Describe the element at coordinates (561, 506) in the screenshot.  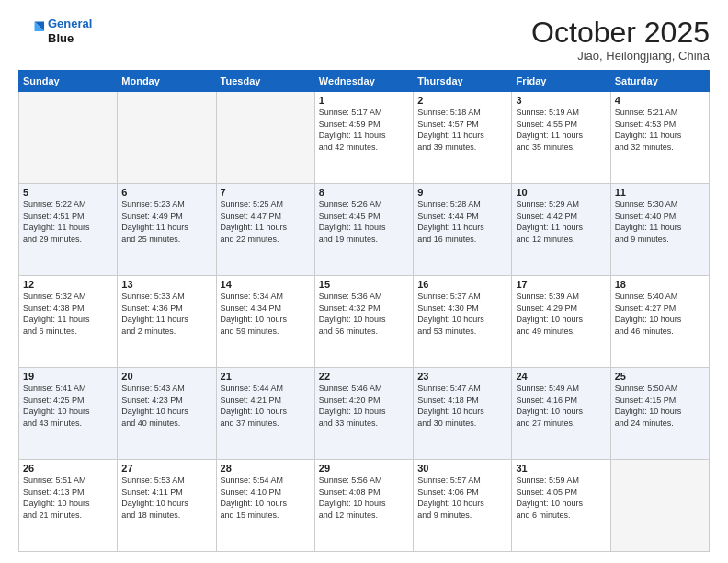
I see `calendar-day-cell: 31Sunrise: 5:59 AM Sunset: 4:05 PM Dayli…` at that location.